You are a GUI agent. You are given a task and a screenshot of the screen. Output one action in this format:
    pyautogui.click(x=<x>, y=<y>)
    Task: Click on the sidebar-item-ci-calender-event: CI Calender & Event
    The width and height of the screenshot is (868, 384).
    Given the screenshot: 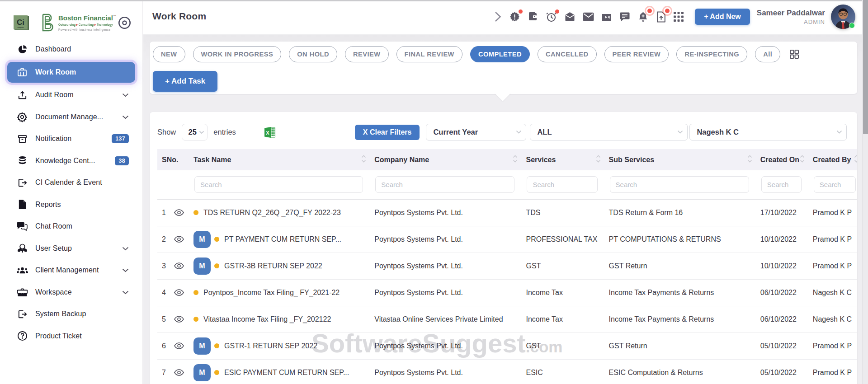 What is the action you would take?
    pyautogui.click(x=71, y=183)
    